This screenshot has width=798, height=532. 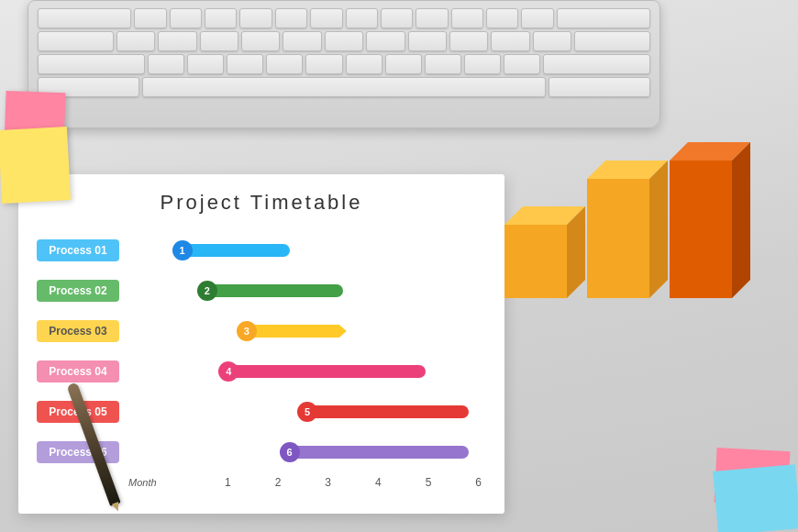 What do you see at coordinates (227, 482) in the screenshot?
I see `month-tick-1: 1` at bounding box center [227, 482].